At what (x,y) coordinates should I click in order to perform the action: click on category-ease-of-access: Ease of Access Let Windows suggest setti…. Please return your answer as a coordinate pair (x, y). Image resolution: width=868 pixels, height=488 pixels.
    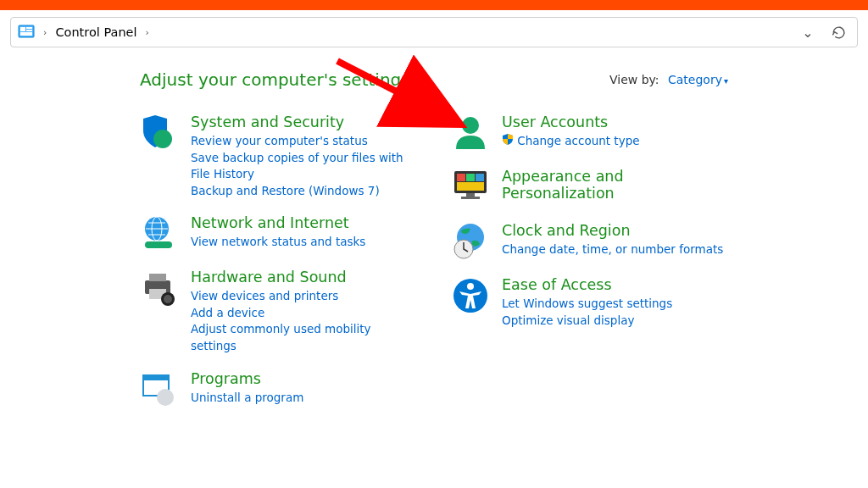
    Looking at the image, I should click on (590, 302).